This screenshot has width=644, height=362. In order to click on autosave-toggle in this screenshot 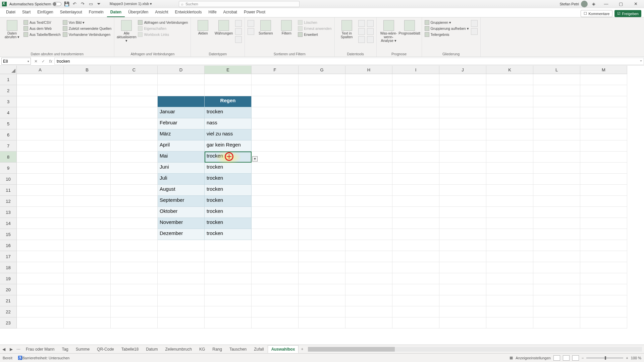, I will do `click(57, 4)`.